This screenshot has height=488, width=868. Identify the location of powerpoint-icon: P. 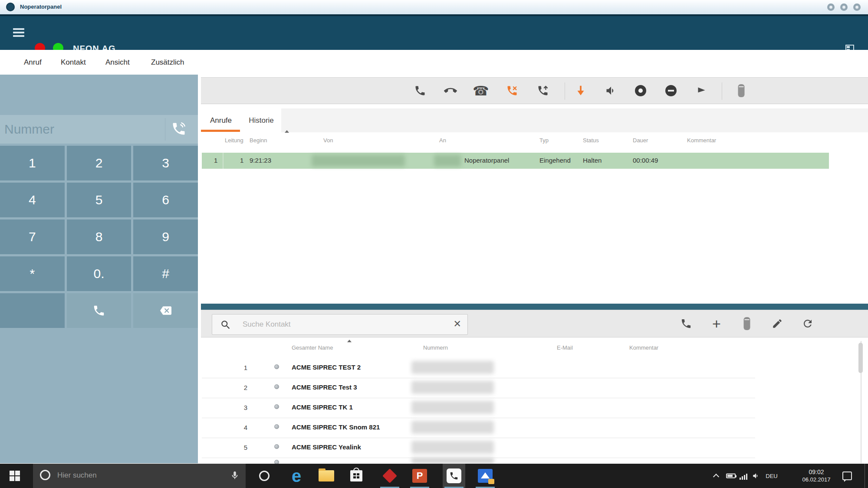
(420, 476).